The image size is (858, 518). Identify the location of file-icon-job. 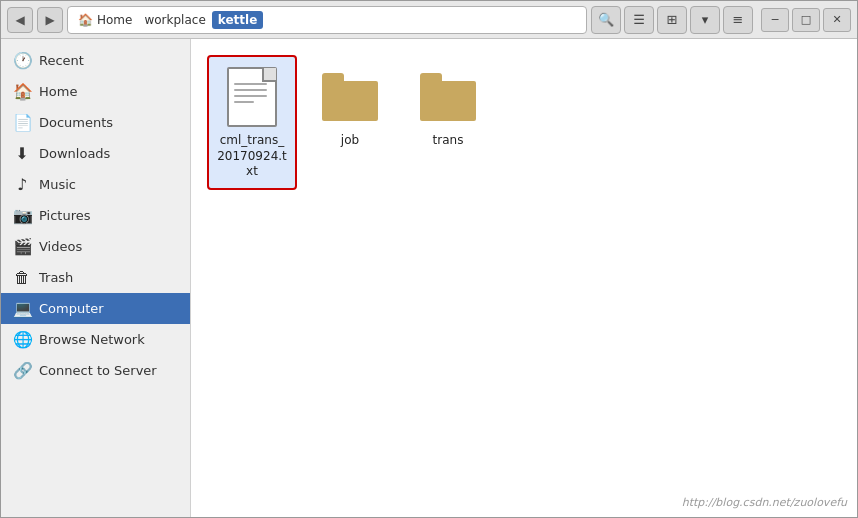
(350, 97).